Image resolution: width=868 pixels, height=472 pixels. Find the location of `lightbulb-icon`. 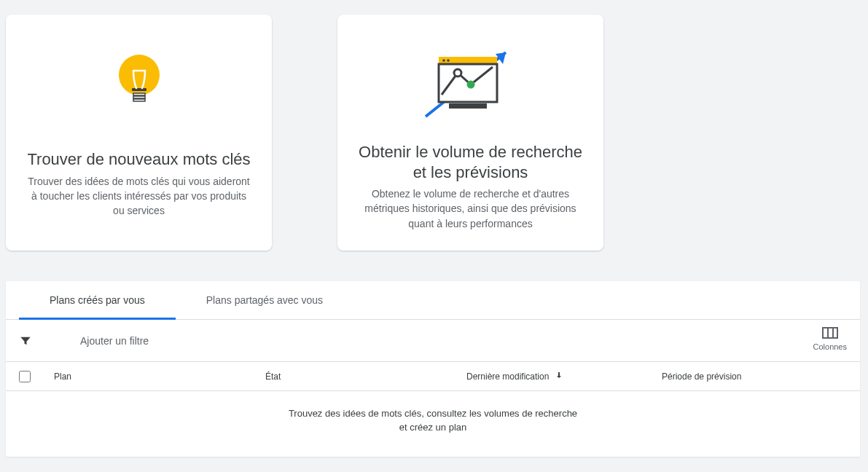

lightbulb-icon is located at coordinates (139, 87).